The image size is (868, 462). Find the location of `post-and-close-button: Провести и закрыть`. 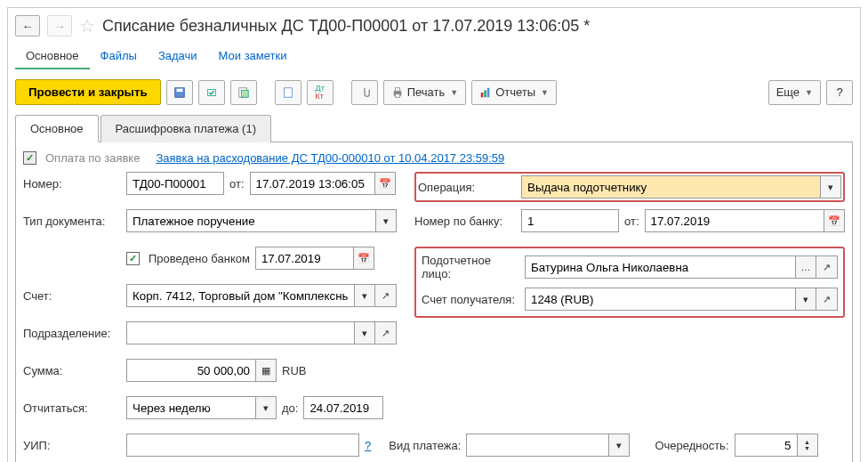

post-and-close-button: Провести и закрыть is located at coordinates (88, 93).